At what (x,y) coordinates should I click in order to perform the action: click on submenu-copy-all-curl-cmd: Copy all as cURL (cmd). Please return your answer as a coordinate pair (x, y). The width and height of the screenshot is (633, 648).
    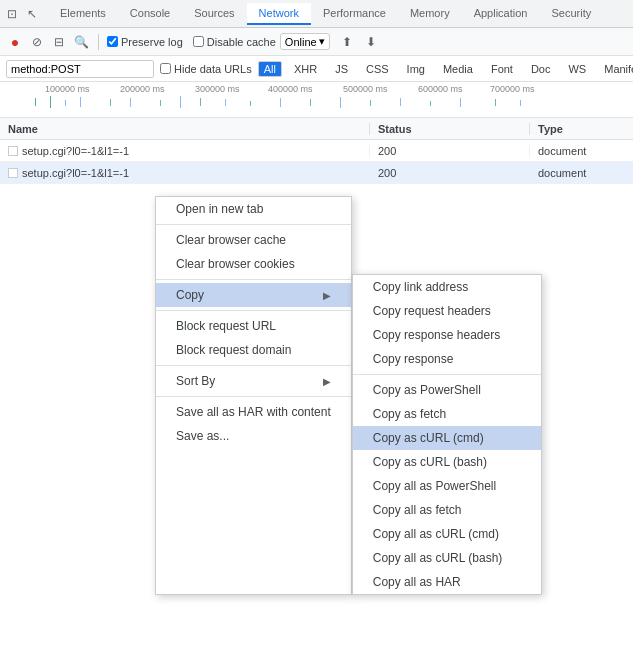
    Looking at the image, I should click on (447, 534).